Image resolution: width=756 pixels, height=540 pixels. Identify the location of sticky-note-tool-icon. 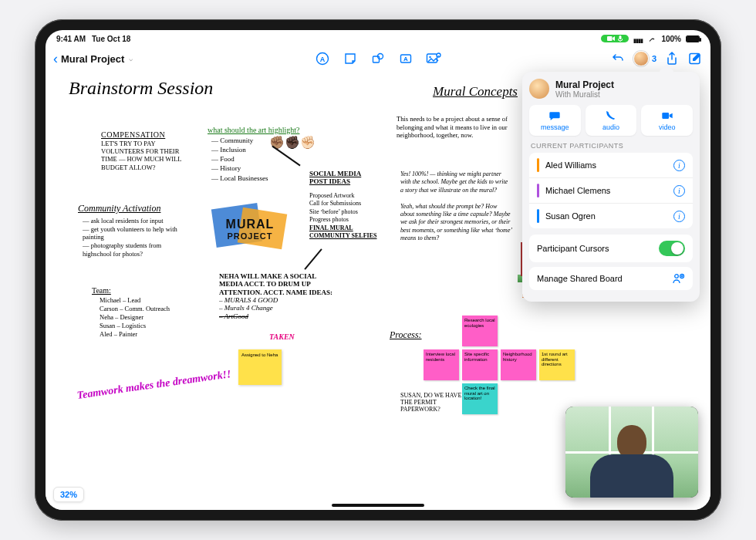
(350, 59).